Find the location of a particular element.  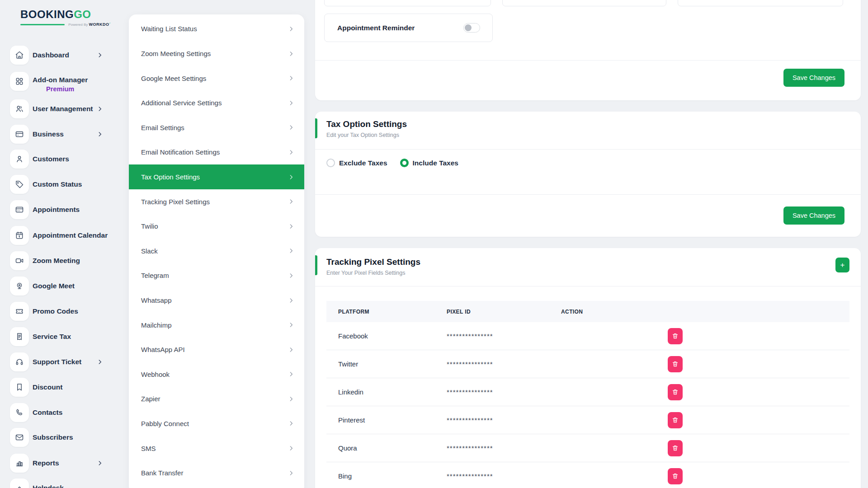

settings-item-mailchimp: Mailchimp is located at coordinates (217, 325).